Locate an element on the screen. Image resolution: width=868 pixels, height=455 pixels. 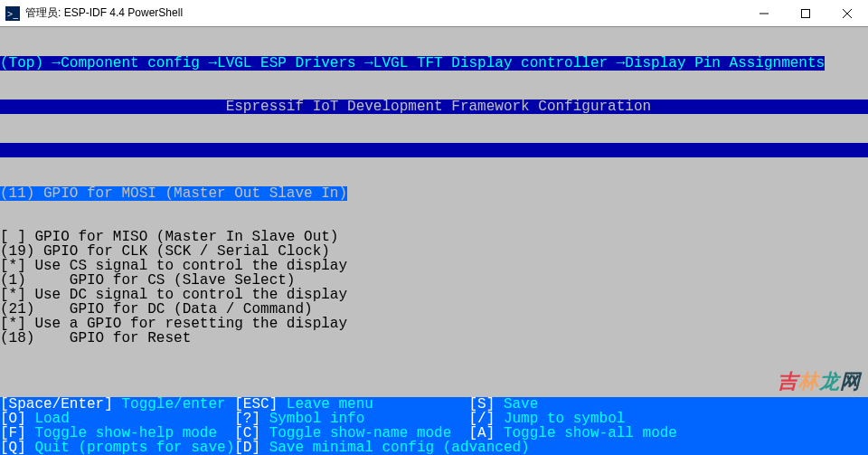
menu-item: (1) GPIO for CS (Slave Select) is located at coordinates (147, 280).